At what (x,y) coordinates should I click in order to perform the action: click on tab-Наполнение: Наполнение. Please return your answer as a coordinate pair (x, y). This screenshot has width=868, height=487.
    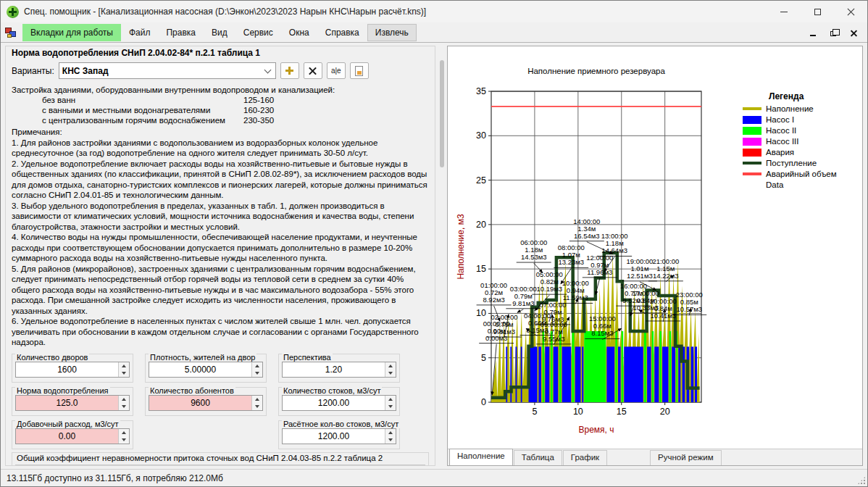
    Looking at the image, I should click on (481, 457).